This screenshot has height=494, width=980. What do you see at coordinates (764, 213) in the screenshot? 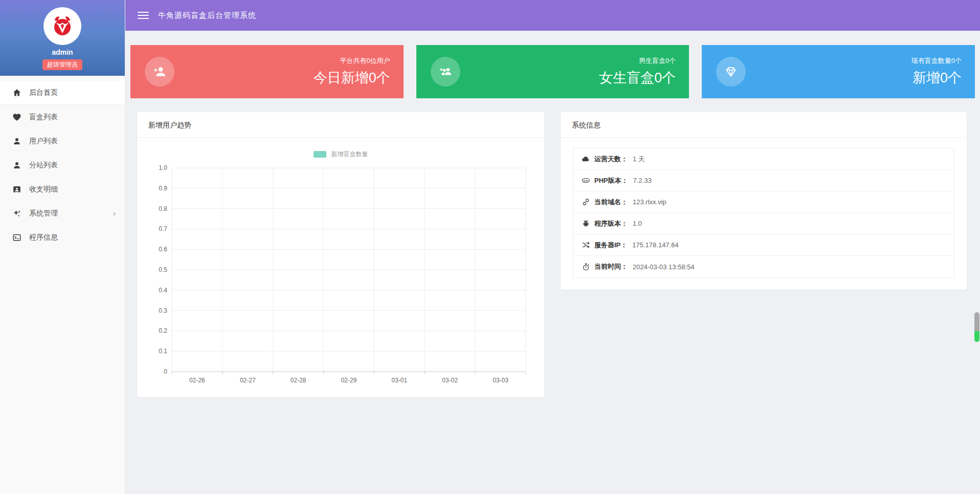
I see `system-info-list: 运营天数： 1 天 php PHP版本： 7.2.33 当前域名： 123.rl…` at bounding box center [764, 213].